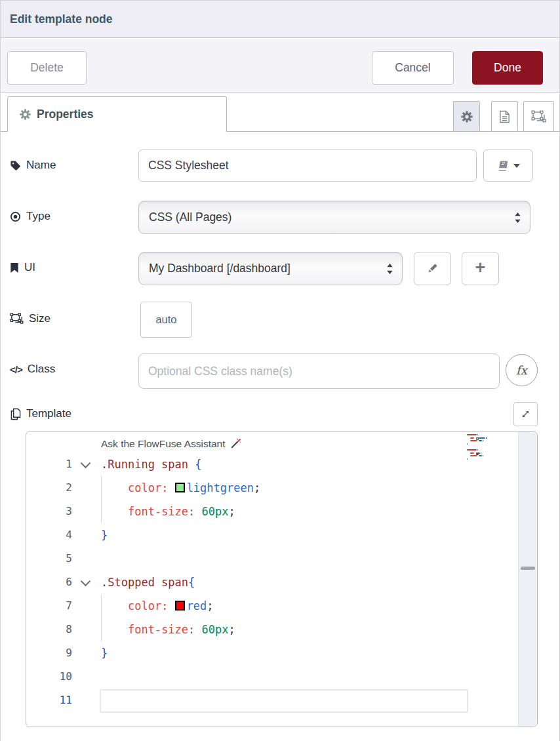 The height and width of the screenshot is (741, 560). Describe the element at coordinates (41, 414) in the screenshot. I see `template-label: Template` at that location.